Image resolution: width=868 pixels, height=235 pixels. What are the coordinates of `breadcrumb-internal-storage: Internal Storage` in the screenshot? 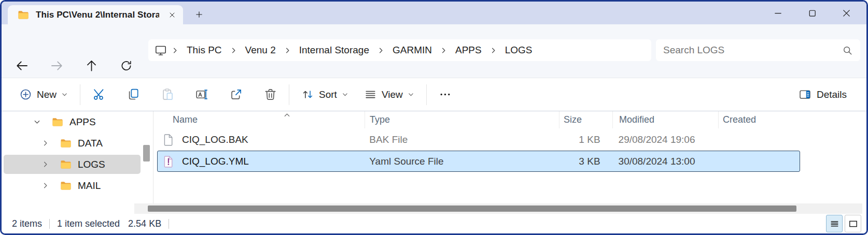 It's located at (334, 50).